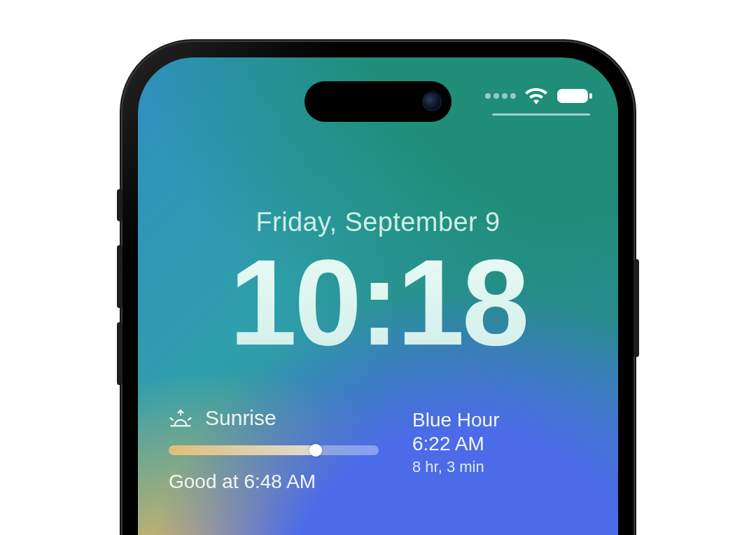 This screenshot has height=535, width=756. I want to click on volume-down-button, so click(120, 354).